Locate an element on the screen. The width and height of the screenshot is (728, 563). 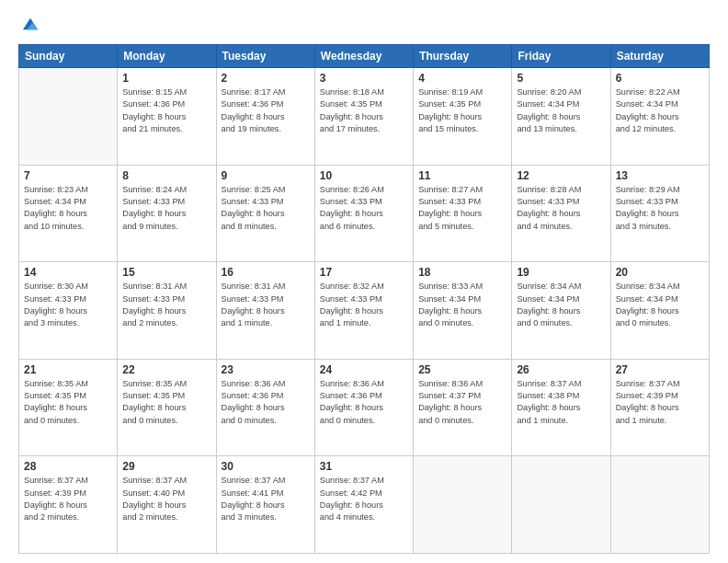
calendar-cell: 2Sunrise: 8:17 AMSunset: 4:36 PMDaylight… is located at coordinates (265, 117).